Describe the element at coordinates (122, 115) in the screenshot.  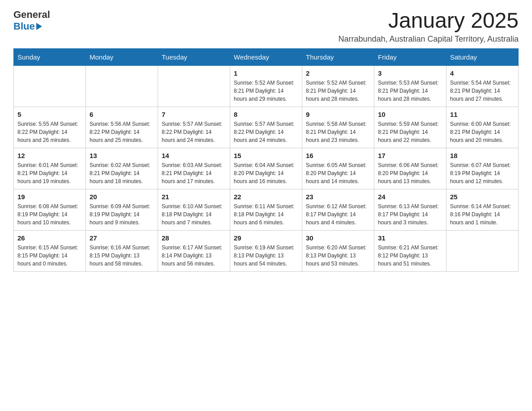
I see `day-number: 6` at that location.